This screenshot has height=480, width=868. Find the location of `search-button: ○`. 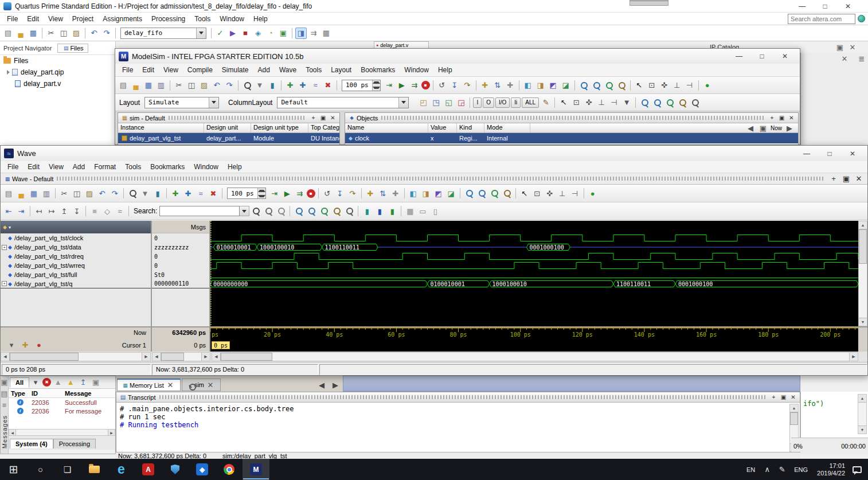

search-button: ○ is located at coordinates (40, 469).